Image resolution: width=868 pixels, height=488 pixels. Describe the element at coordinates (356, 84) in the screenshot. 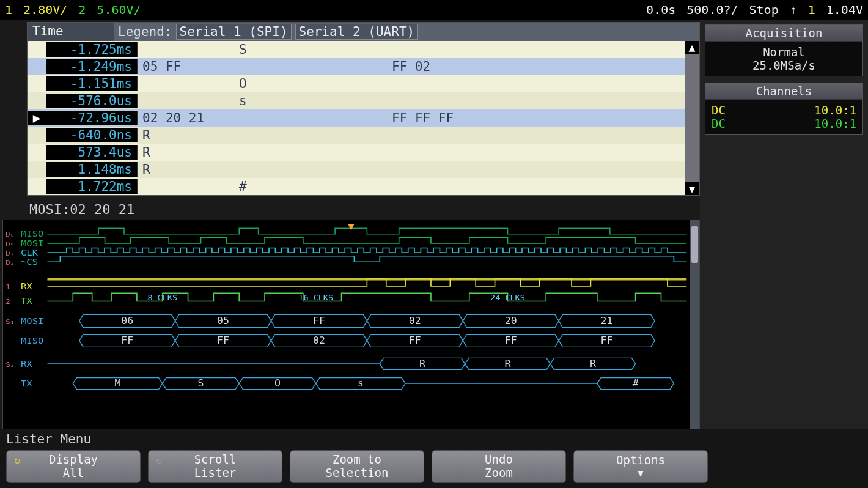

I see `lister-row: -1.151msO` at that location.